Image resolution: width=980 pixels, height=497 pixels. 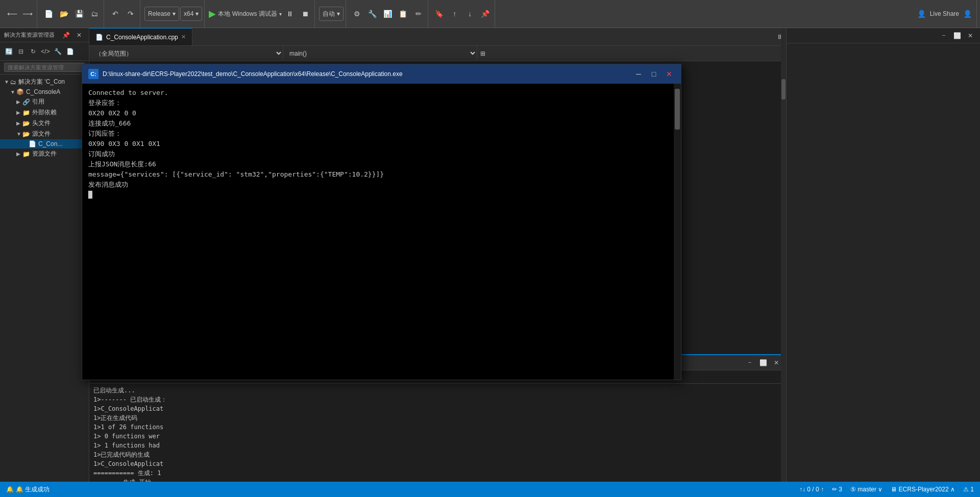 I want to click on right-float-btn: ⬜, so click(x=957, y=36).